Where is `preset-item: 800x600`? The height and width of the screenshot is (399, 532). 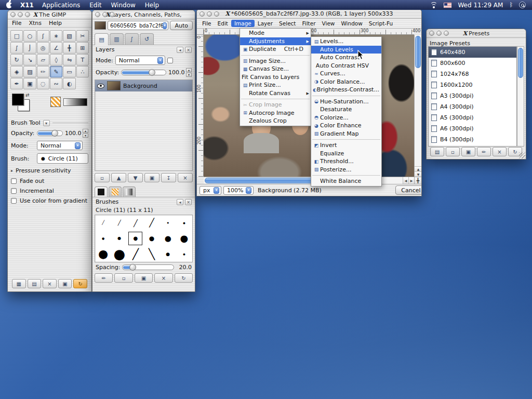
preset-item: 800x600 is located at coordinates (473, 63).